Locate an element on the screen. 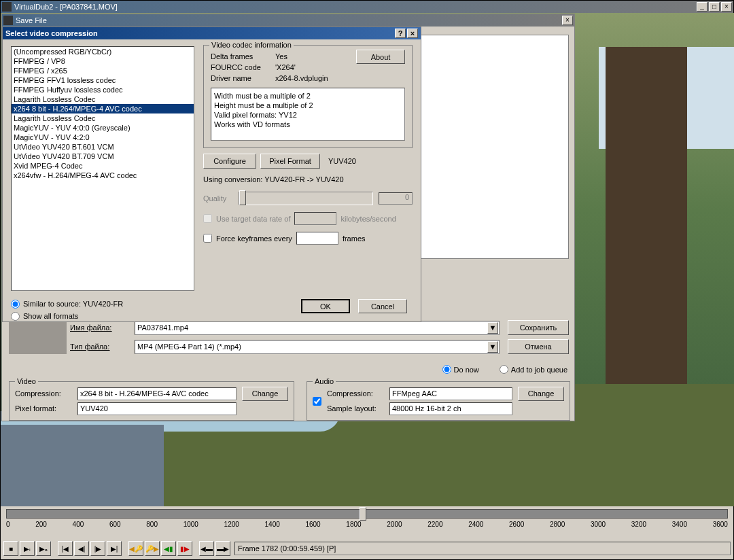 Image resolution: width=734 pixels, height=560 pixels. minimize-button: _ is located at coordinates (702, 7).